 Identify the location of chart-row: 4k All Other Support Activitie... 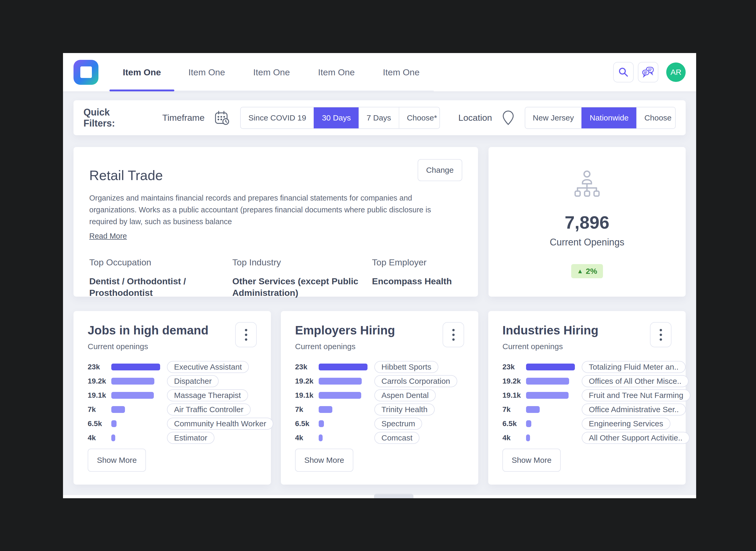
(587, 438).